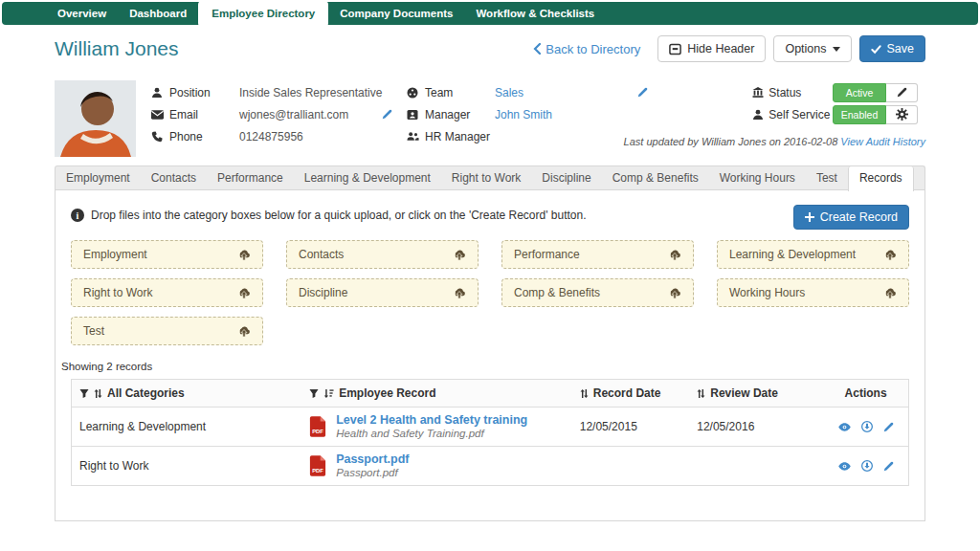 The height and width of the screenshot is (551, 980). I want to click on team-value-link: Sales, so click(509, 93).